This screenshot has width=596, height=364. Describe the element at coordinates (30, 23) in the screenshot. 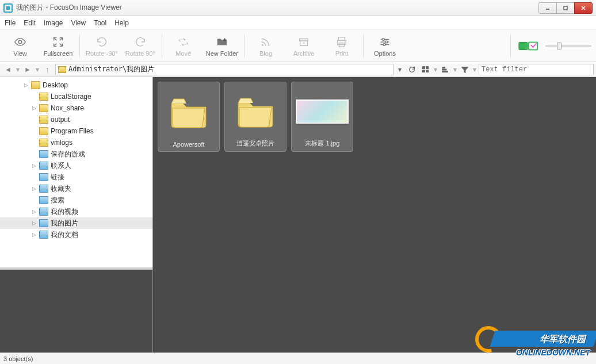

I see `menu-edit: Edit` at that location.